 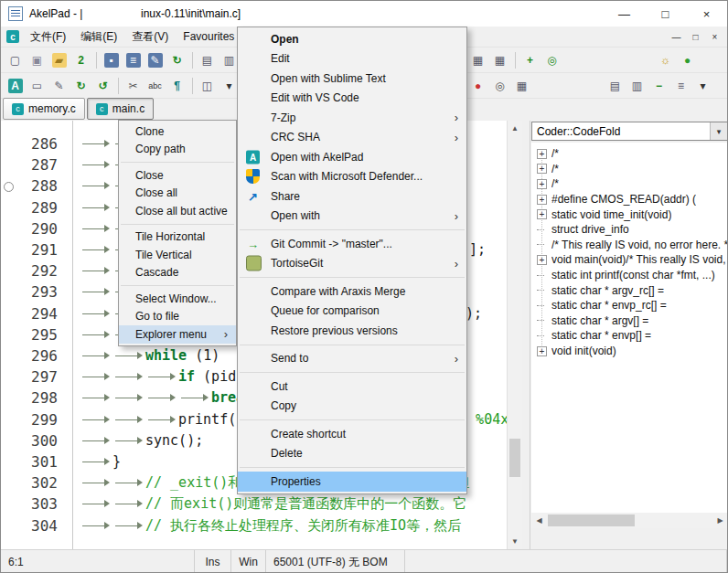 What do you see at coordinates (15, 86) in the screenshot?
I see `plugin-manager-button: A` at bounding box center [15, 86].